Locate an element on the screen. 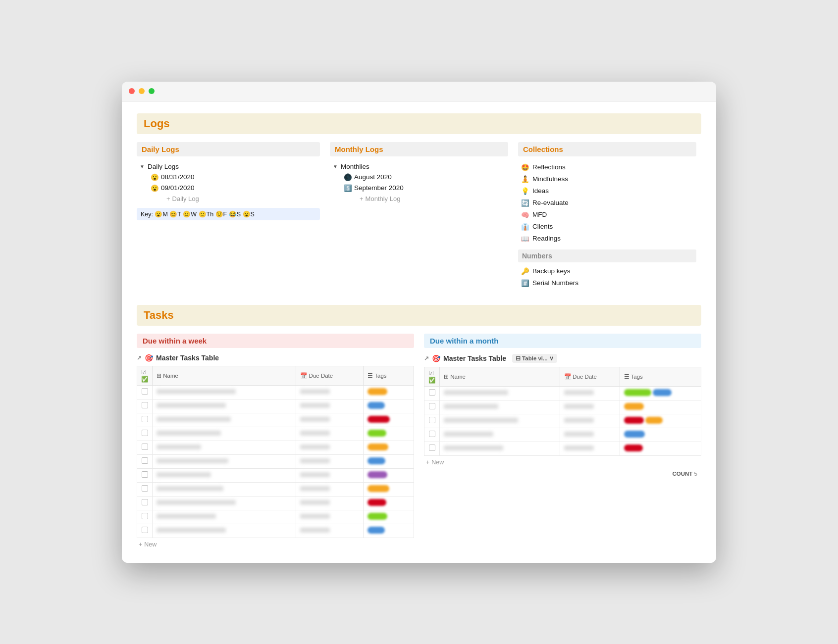 Image resolution: width=838 pixels, height=644 pixels. monthly-logs-header: Monthly Logs is located at coordinates (419, 149).